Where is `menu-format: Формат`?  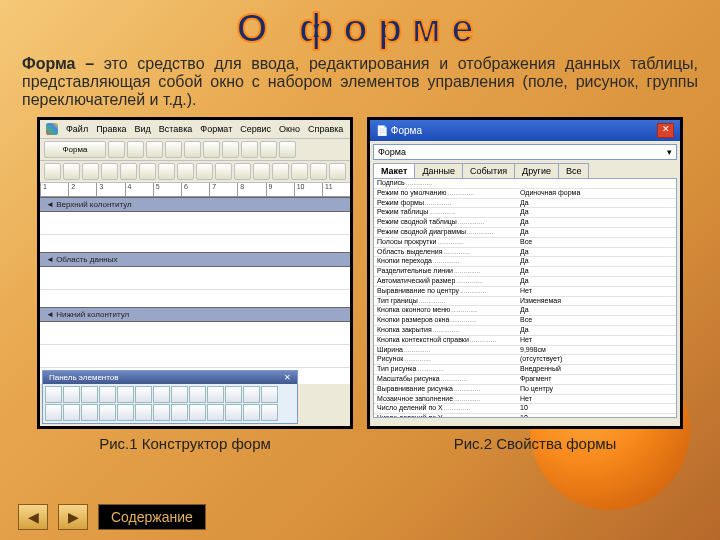
menu-format: Формат is located at coordinates (216, 129).